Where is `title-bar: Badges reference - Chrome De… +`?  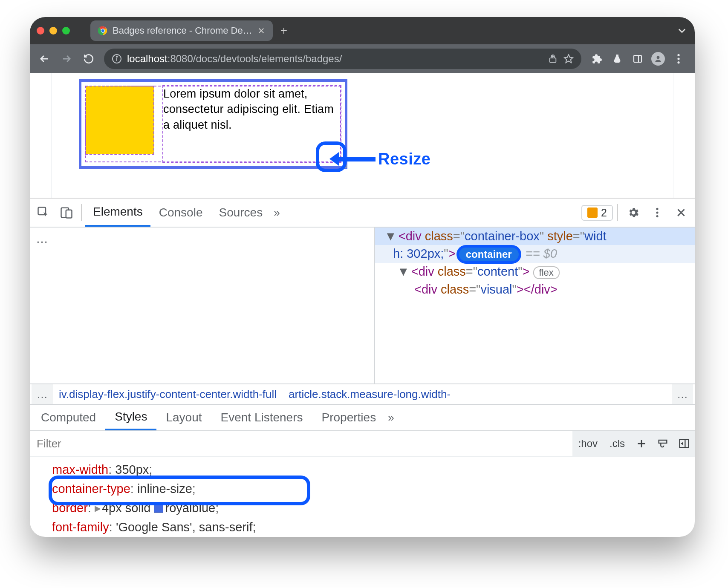
title-bar: Badges reference - Chrome De… + is located at coordinates (362, 31).